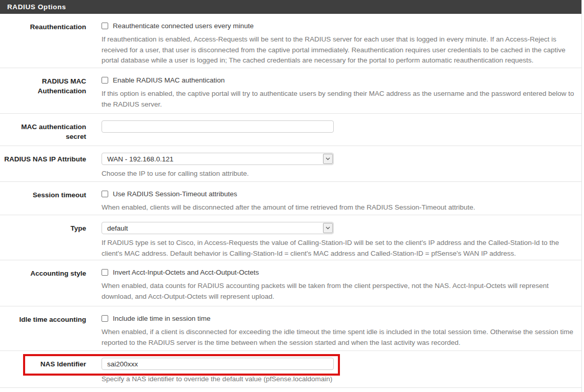 The image size is (584, 392). Describe the element at coordinates (43, 94) in the screenshot. I see `radius-mac-label: RADIUS MAC Authentication` at that location.